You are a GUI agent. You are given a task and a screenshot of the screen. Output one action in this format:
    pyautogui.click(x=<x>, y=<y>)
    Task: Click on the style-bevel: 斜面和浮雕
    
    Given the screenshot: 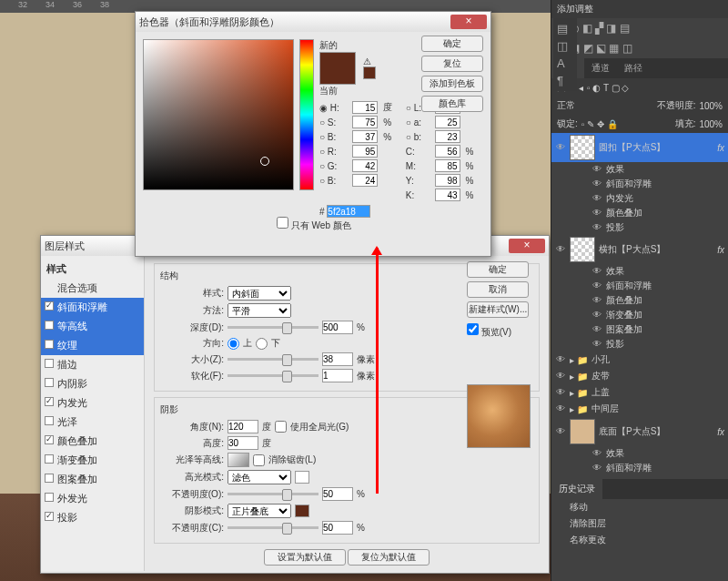 What is the action you would take?
    pyautogui.click(x=93, y=308)
    